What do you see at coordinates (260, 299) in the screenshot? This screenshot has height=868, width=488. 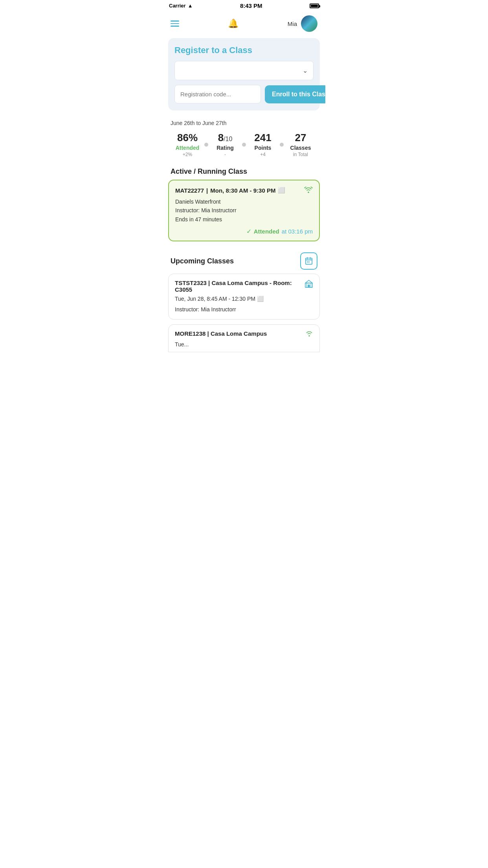 I see `monitor-icon-2: ⬜` at bounding box center [260, 299].